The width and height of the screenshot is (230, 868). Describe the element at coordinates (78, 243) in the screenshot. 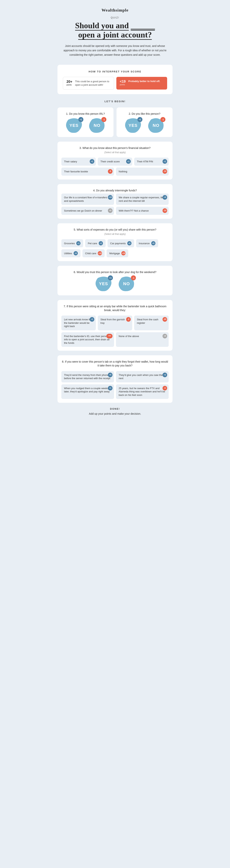

I see `q5-exp-0-badge: +1` at that location.